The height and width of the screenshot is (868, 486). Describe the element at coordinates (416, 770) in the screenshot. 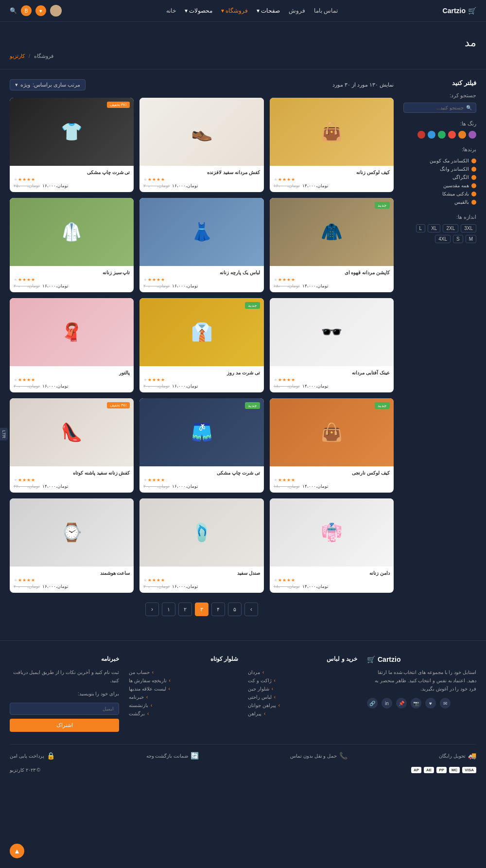

I see `payment-ap: AP` at that location.